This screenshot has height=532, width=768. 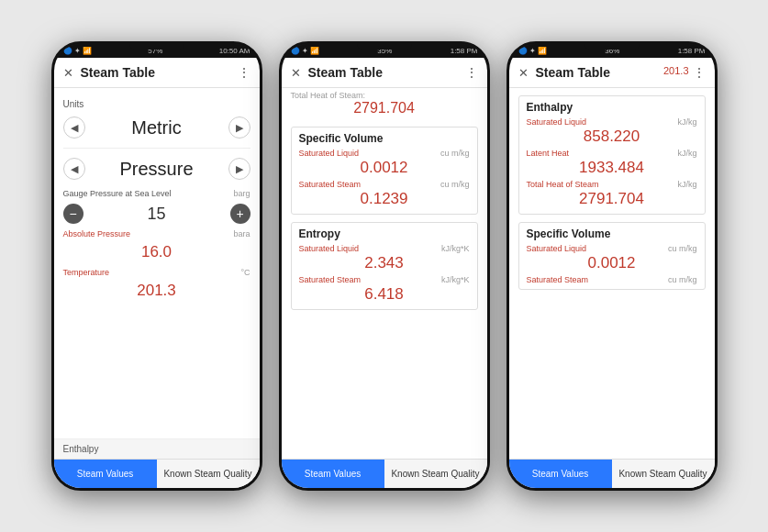 I want to click on temperature-unit: °C, so click(x=245, y=272).